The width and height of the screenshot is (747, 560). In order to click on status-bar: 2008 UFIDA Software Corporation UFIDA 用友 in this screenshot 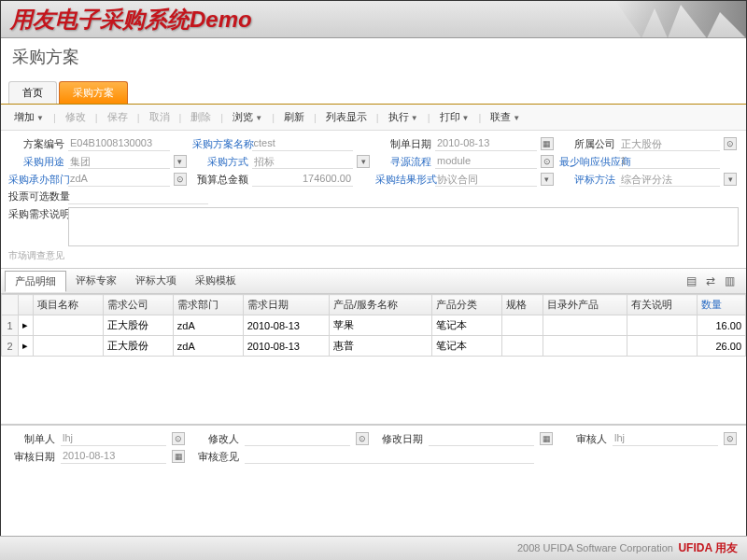, I will do `click(374, 548)`.